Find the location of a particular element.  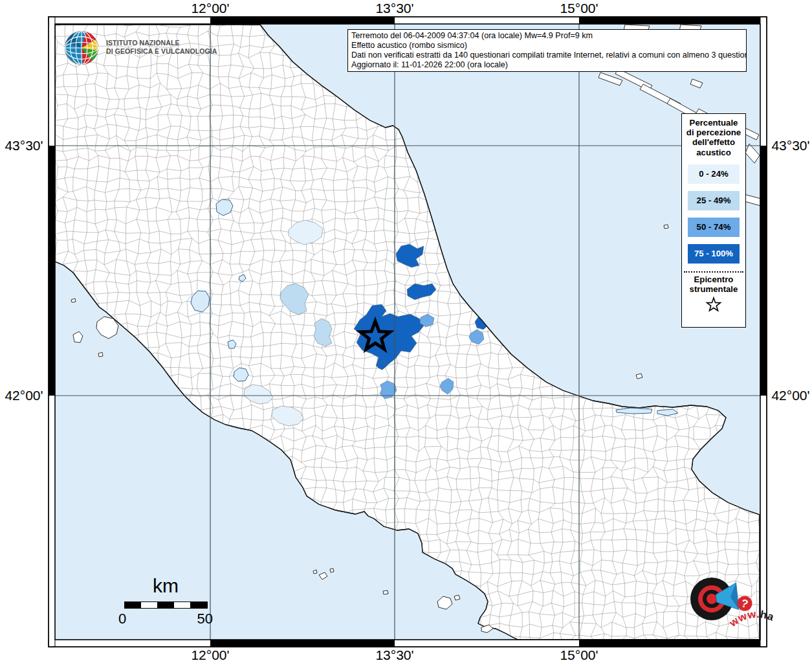

tick-lat-right: 43°30' is located at coordinates (791, 146).